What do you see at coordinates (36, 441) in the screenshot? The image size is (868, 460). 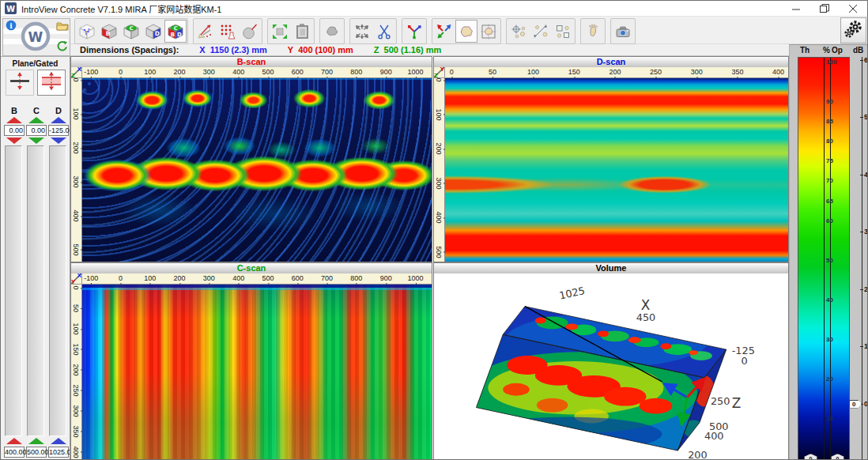 I see `c-max-up-button` at bounding box center [36, 441].